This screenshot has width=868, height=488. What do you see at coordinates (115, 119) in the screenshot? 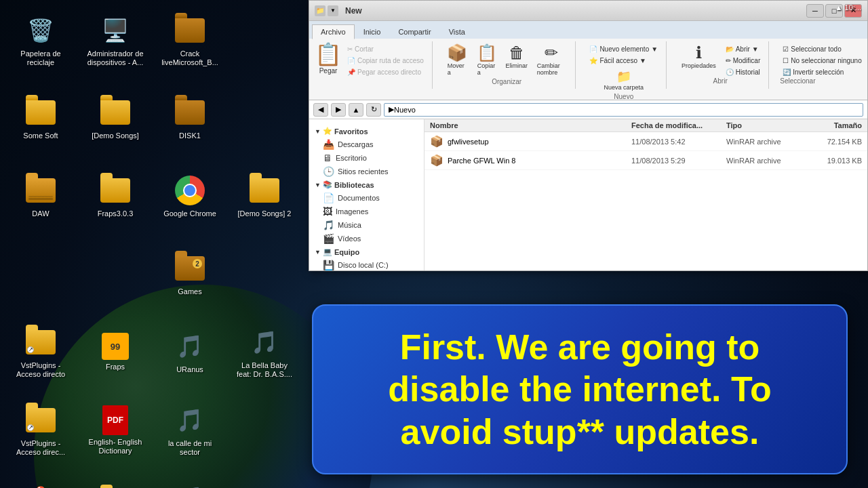
I see `icon-demo-songs: [Demo Songs]` at bounding box center [115, 119].